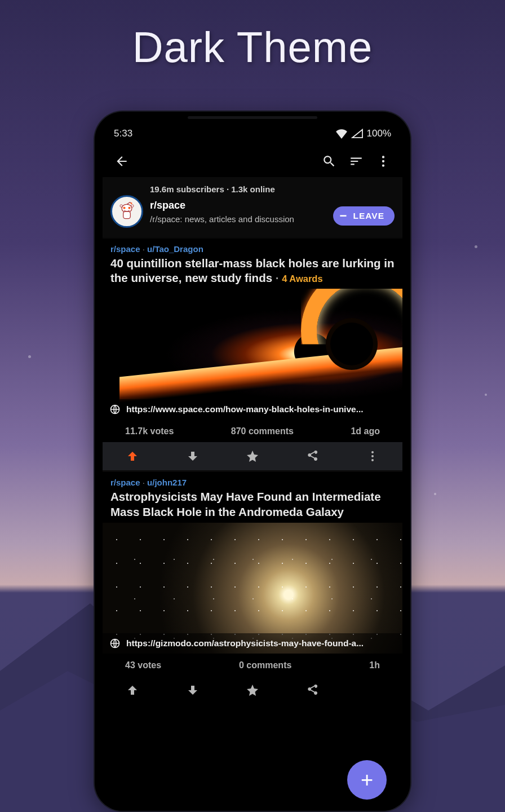 This screenshot has height=812, width=505. What do you see at coordinates (245, 409) in the screenshot?
I see `post-link-text: https://www.space.com/how-many-black-hol…` at bounding box center [245, 409].